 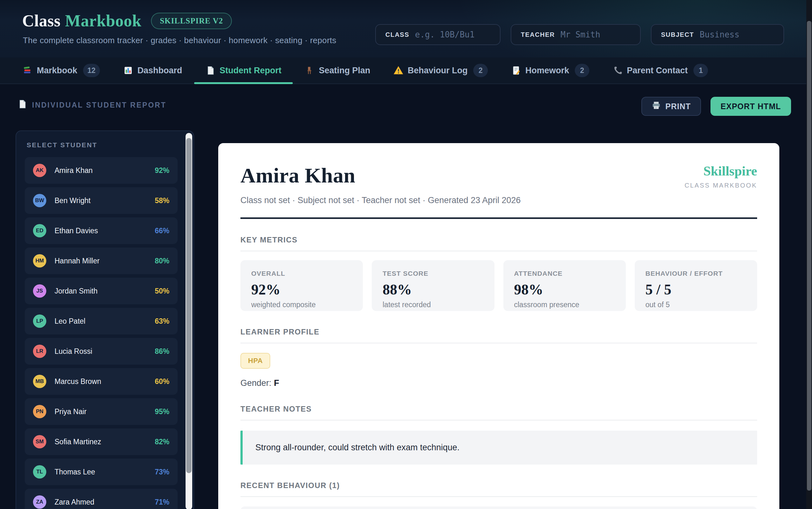 I want to click on student-row: BWBen Wright58%, so click(x=101, y=201).